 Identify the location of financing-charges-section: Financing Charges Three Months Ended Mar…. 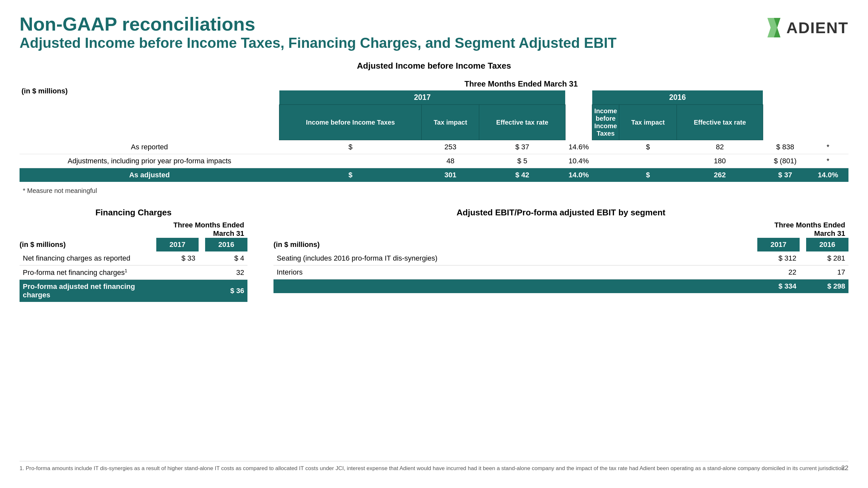
(133, 255).